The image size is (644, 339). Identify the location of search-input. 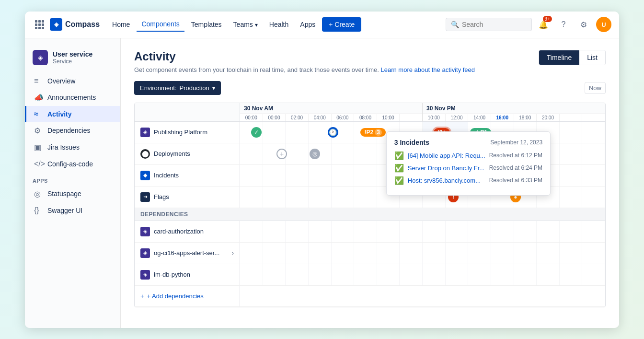
(491, 24).